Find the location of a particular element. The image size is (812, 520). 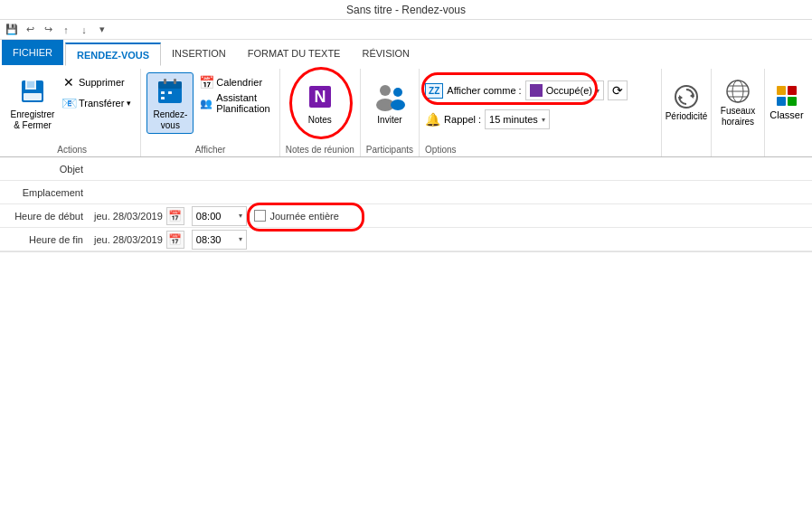

transferer-dropdown: ▾ is located at coordinates (128, 103).